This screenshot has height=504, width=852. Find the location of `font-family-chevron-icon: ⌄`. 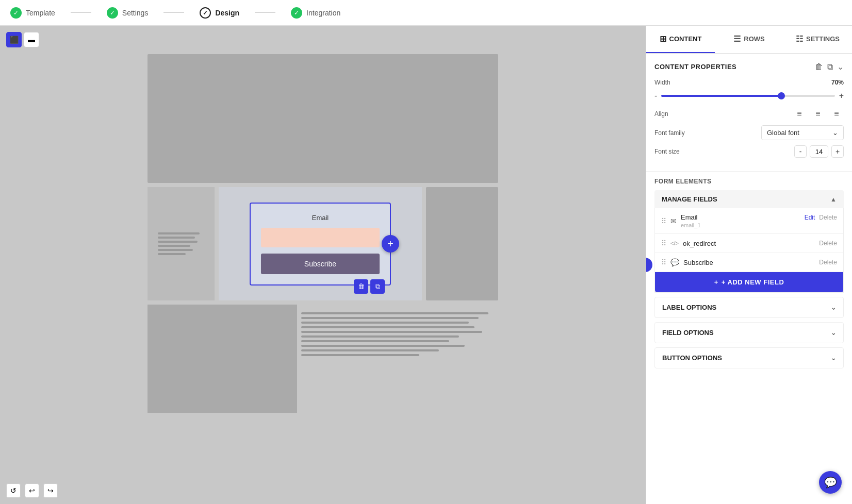

font-family-chevron-icon: ⌄ is located at coordinates (835, 133).